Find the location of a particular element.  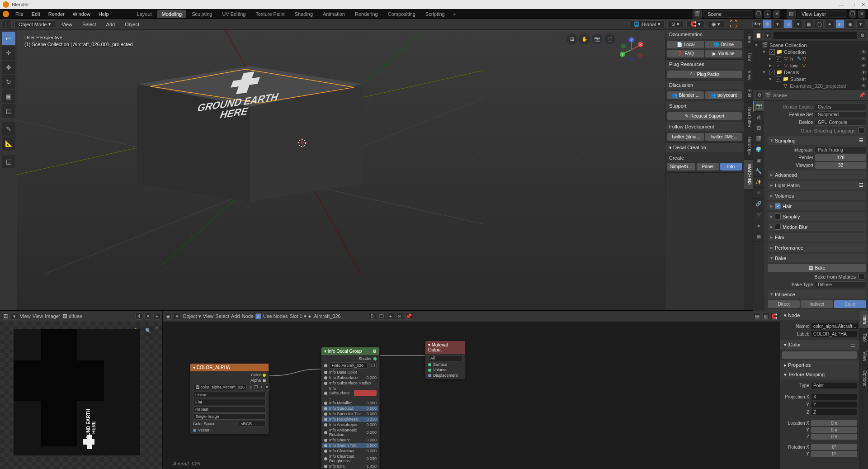

scene-icon: 🎬 is located at coordinates (697, 14).